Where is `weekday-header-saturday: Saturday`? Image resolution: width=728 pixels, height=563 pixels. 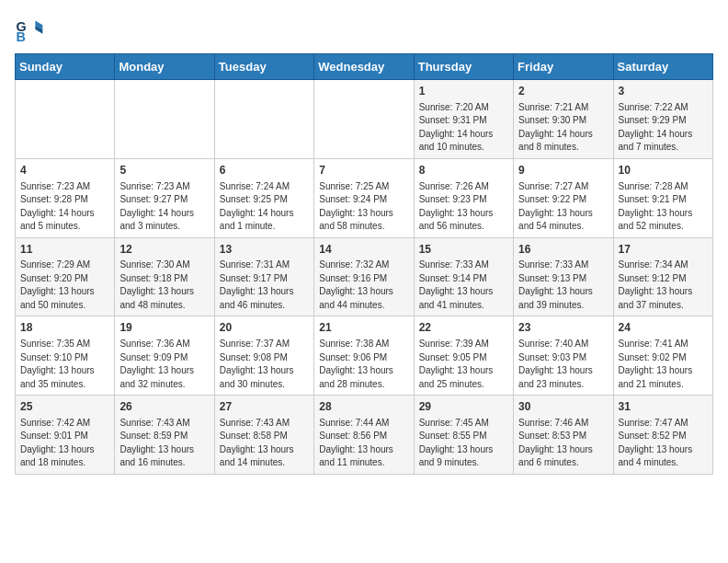
weekday-header-saturday: Saturday is located at coordinates (663, 67).